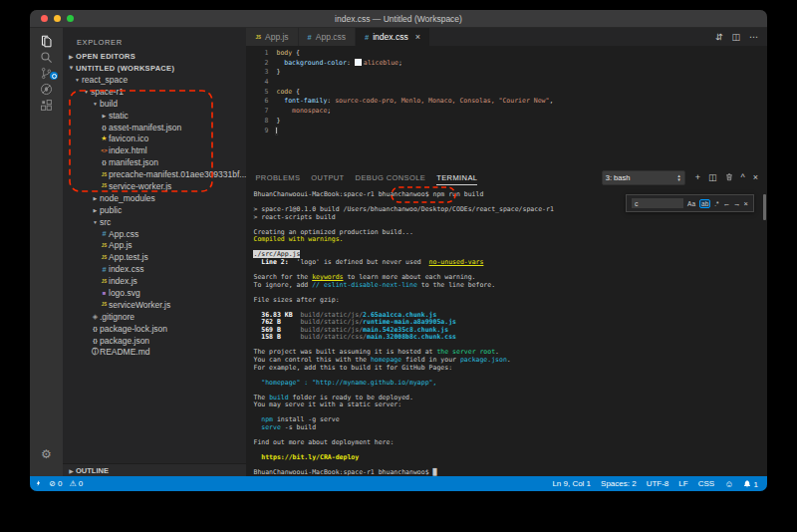  I want to click on tree-item: {}manifest.json, so click(154, 162).